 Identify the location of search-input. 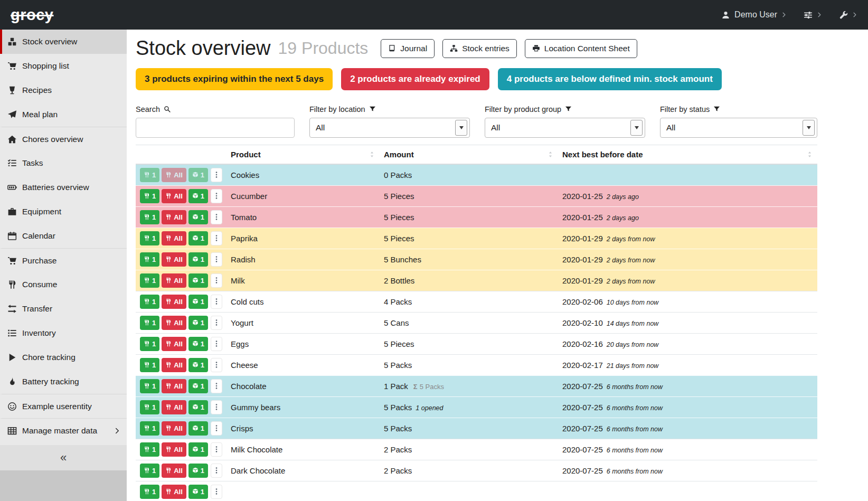
(215, 128).